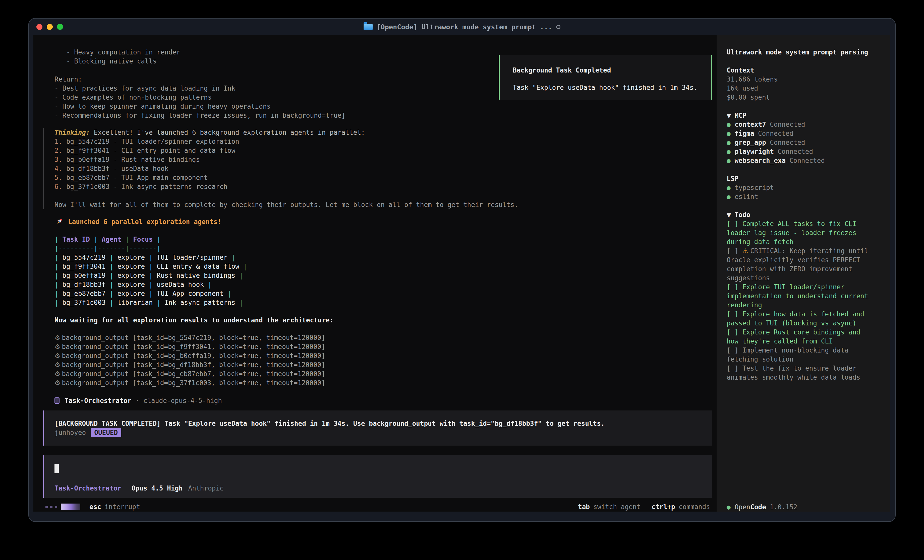 Image resolution: width=924 pixels, height=560 pixels. What do you see at coordinates (57, 383) in the screenshot?
I see `gear-icon: ⚙` at bounding box center [57, 383].